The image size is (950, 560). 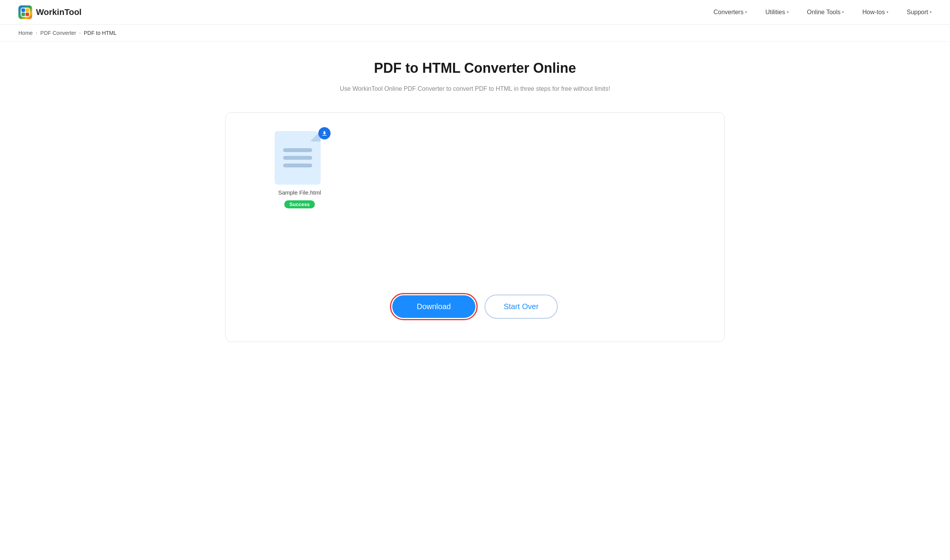 What do you see at coordinates (777, 12) in the screenshot?
I see `nav-utilities: Utilities ▾` at bounding box center [777, 12].